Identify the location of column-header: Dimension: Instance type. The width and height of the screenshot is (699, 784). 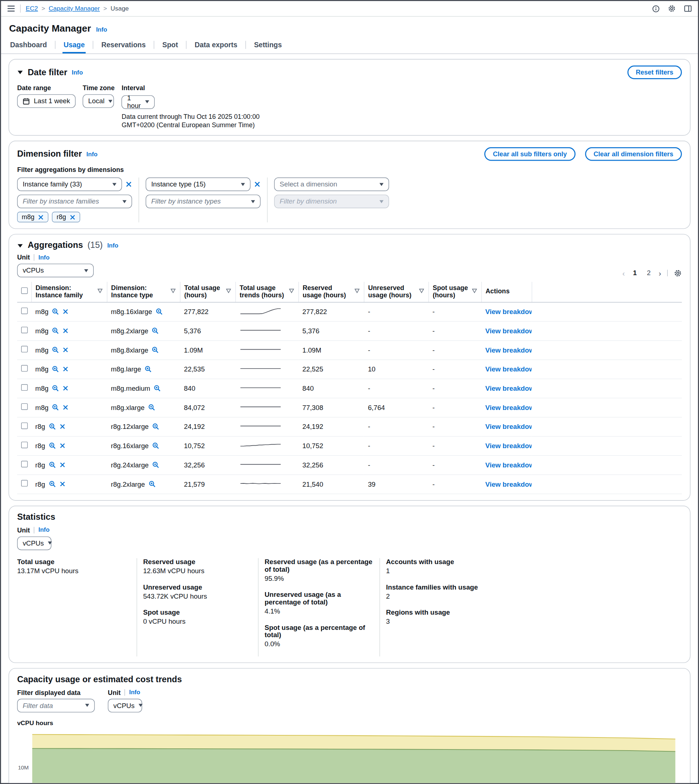
(143, 292).